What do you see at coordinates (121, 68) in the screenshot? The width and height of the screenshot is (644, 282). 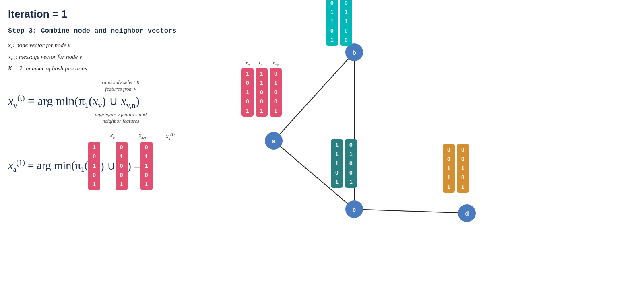 I see `def-K: K = 2: number of hash functions` at bounding box center [121, 68].